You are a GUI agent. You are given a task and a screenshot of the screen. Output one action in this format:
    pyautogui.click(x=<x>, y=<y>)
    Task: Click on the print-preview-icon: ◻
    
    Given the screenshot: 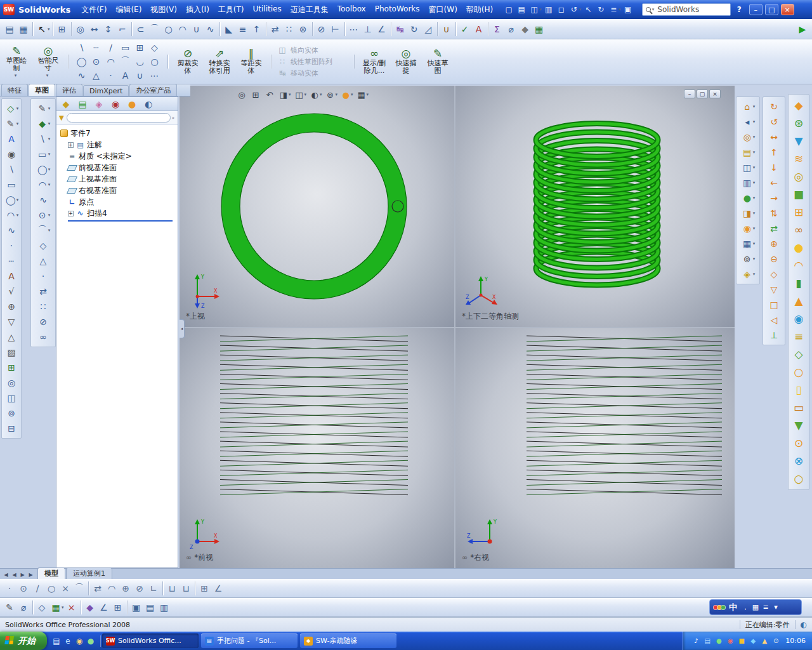 What is the action you would take?
    pyautogui.click(x=561, y=10)
    